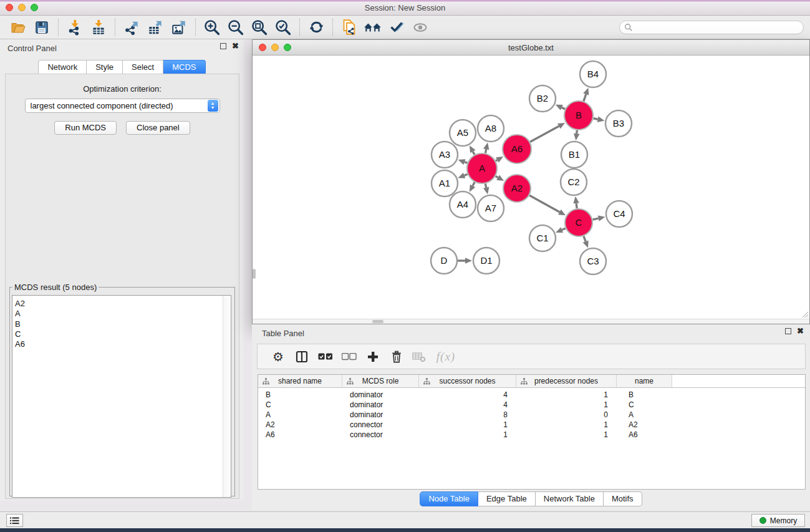 The height and width of the screenshot is (532, 810). I want to click on graph-edge-B-B2, so click(564, 109).